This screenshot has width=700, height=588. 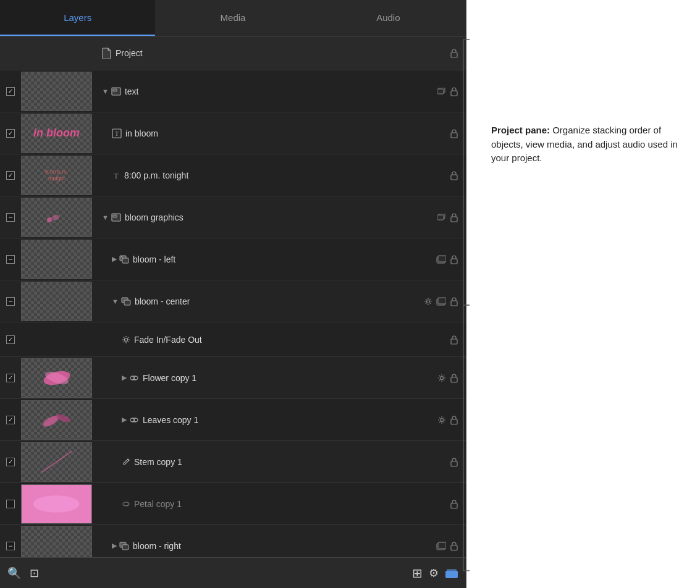 What do you see at coordinates (57, 420) in the screenshot?
I see `leaves-thumb-svg` at bounding box center [57, 420].